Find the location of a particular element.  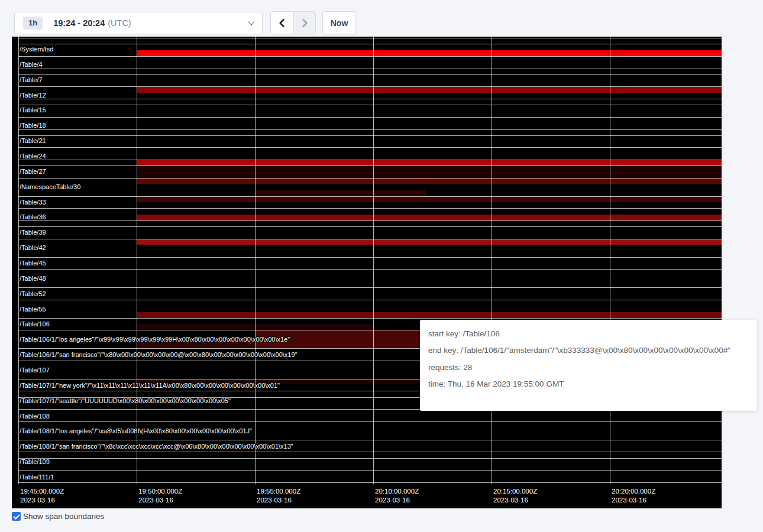

axis-tick-label: 19:50:00.000Z 2023-03-16 is located at coordinates (160, 496).